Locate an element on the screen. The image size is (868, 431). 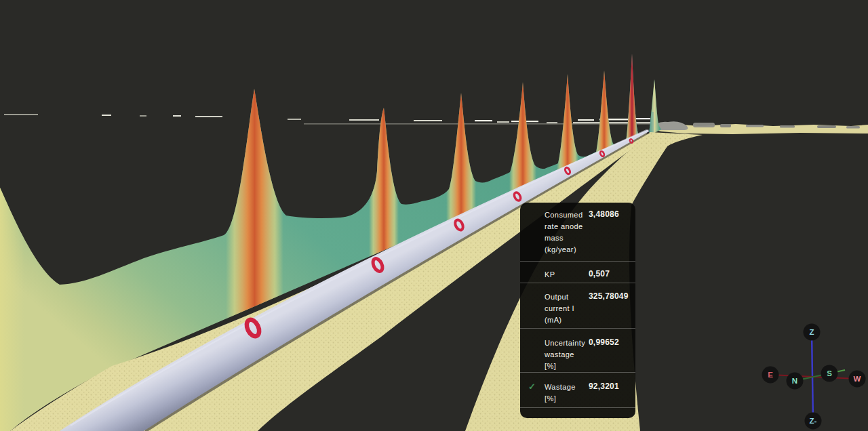
tooltip-row-value: 0,99652 is located at coordinates (604, 342).